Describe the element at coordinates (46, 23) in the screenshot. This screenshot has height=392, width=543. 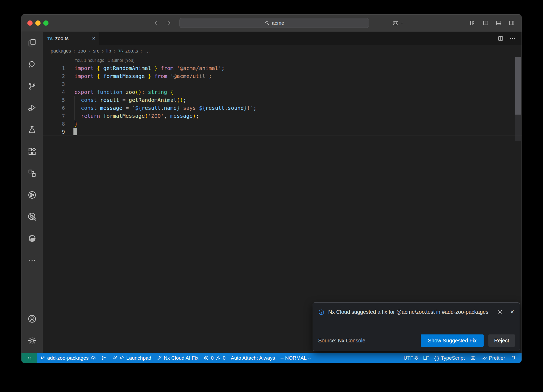
I see `zoom-window-button` at that location.